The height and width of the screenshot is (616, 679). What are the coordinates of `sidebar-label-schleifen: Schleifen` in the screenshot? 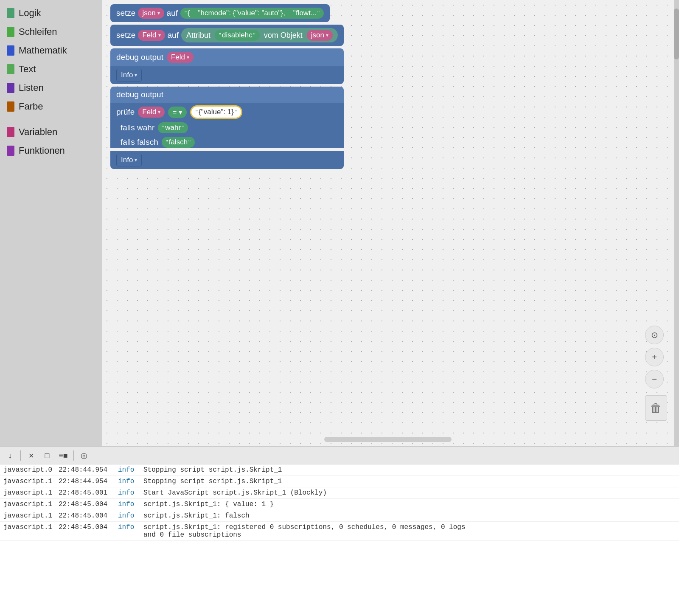 It's located at (38, 32).